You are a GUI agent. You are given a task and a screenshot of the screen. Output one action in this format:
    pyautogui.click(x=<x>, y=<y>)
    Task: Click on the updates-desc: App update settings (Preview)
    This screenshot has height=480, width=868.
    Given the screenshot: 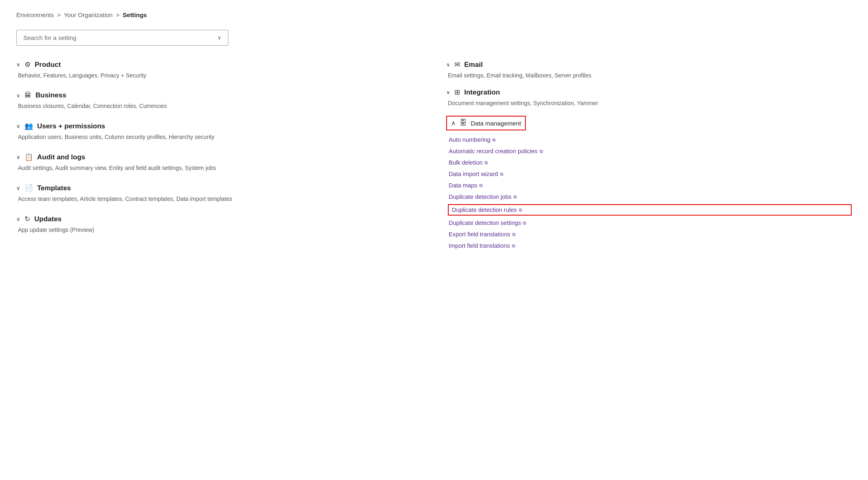 What is the action you would take?
    pyautogui.click(x=219, y=230)
    